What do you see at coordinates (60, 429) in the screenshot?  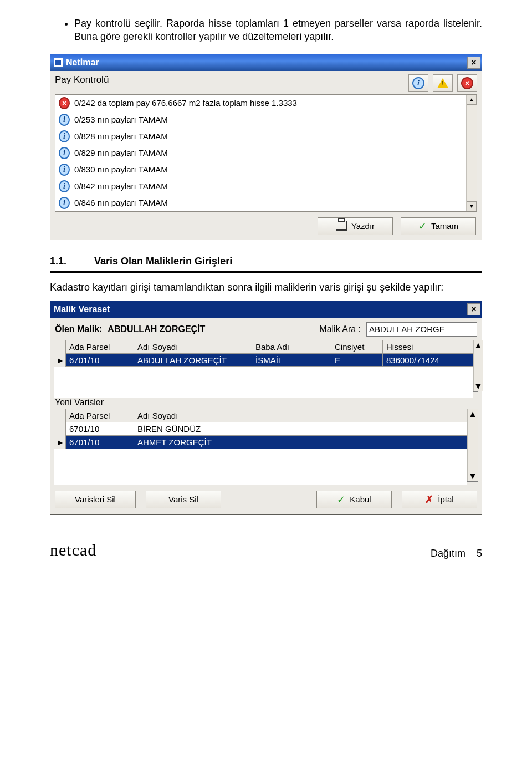 I see `row-marker` at bounding box center [60, 429].